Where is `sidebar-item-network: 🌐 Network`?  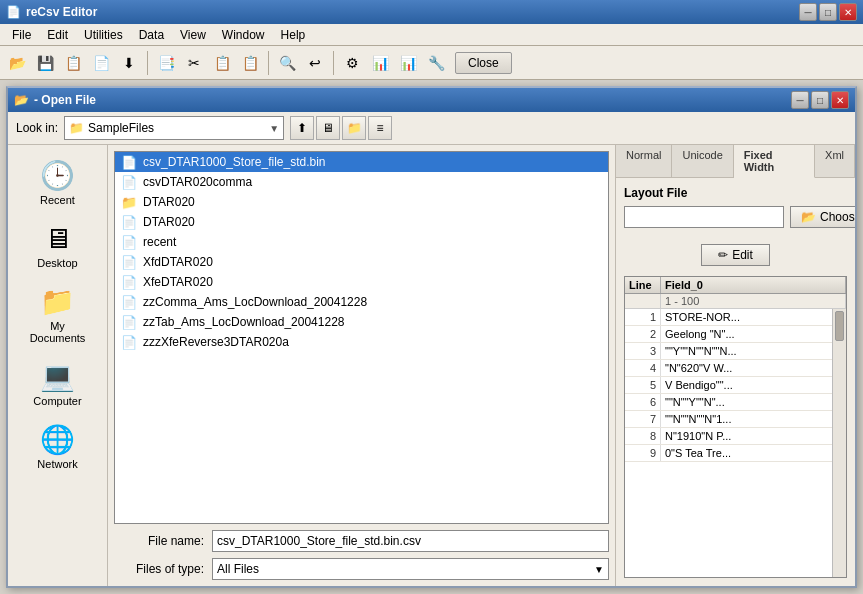
sidebar-item-network: 🌐 Network is located at coordinates (58, 446).